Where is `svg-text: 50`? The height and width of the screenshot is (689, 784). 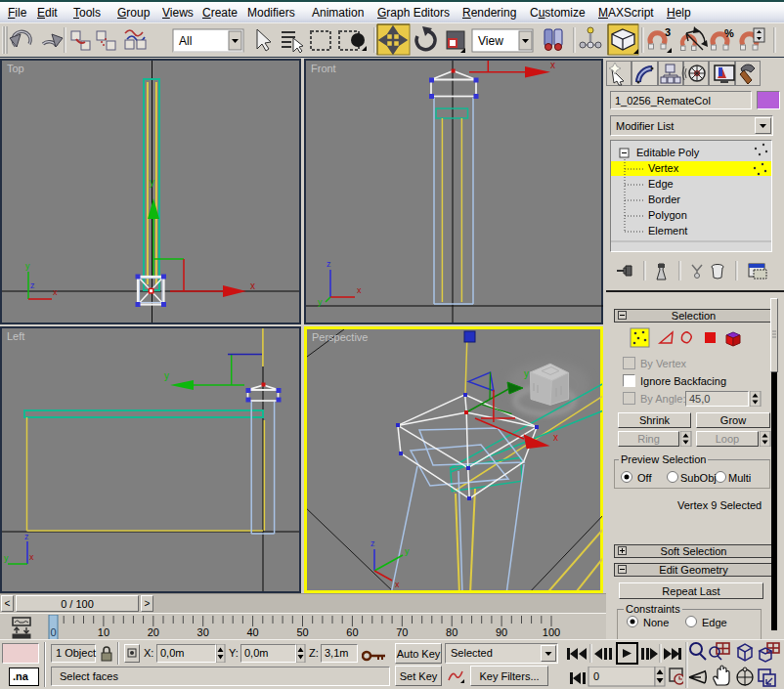 svg-text: 50 is located at coordinates (302, 632).